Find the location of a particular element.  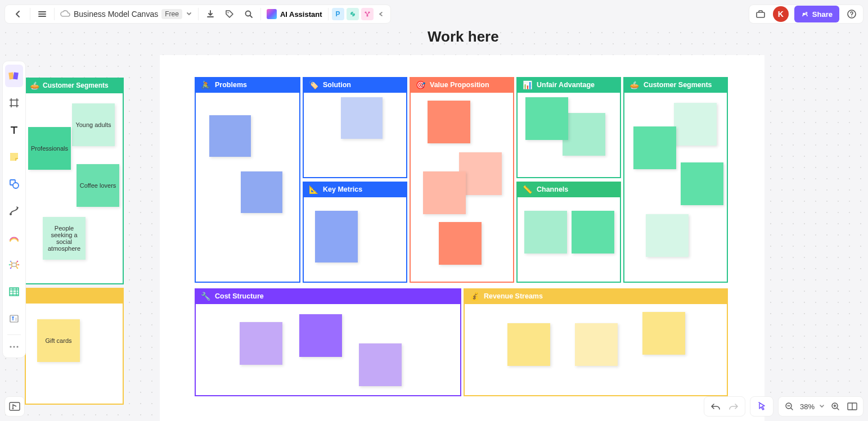

board-title: Unfair Advantage is located at coordinates (566, 85).